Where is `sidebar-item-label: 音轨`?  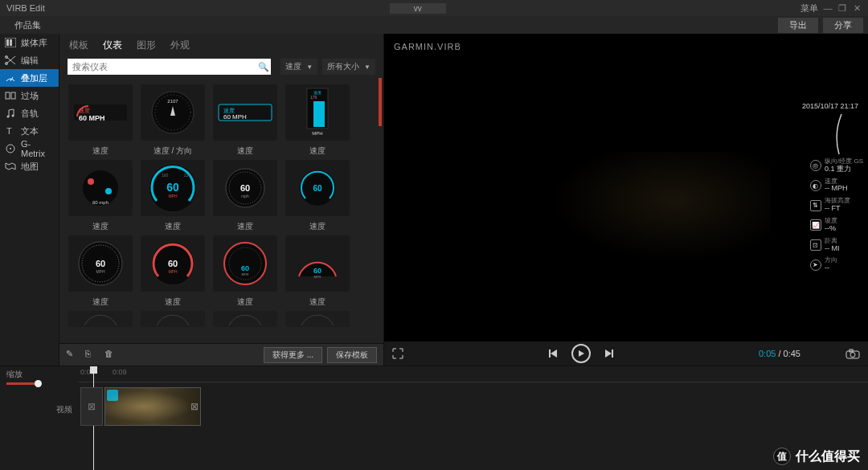 sidebar-item-label: 音轨 is located at coordinates (30, 114).